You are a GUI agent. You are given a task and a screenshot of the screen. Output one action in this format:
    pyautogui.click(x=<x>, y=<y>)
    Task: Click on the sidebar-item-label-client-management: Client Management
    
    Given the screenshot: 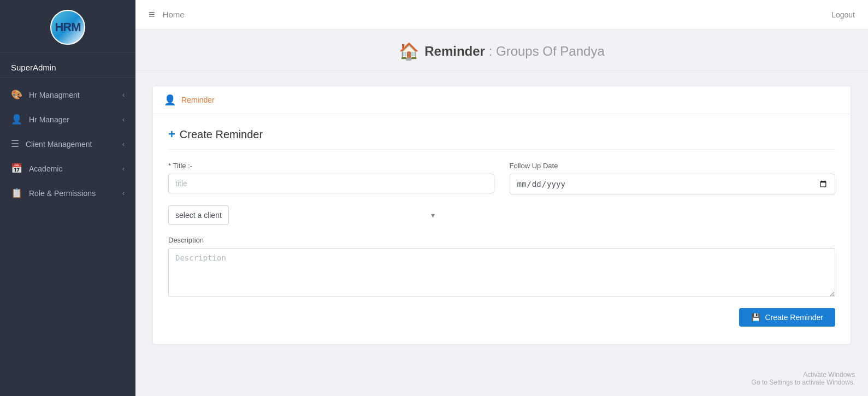 What is the action you would take?
    pyautogui.click(x=59, y=144)
    